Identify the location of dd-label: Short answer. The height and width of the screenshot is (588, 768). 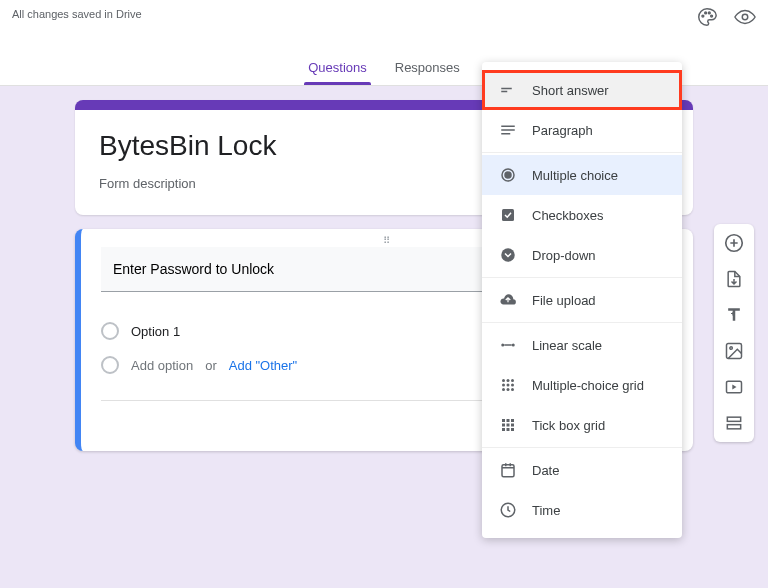
(570, 90).